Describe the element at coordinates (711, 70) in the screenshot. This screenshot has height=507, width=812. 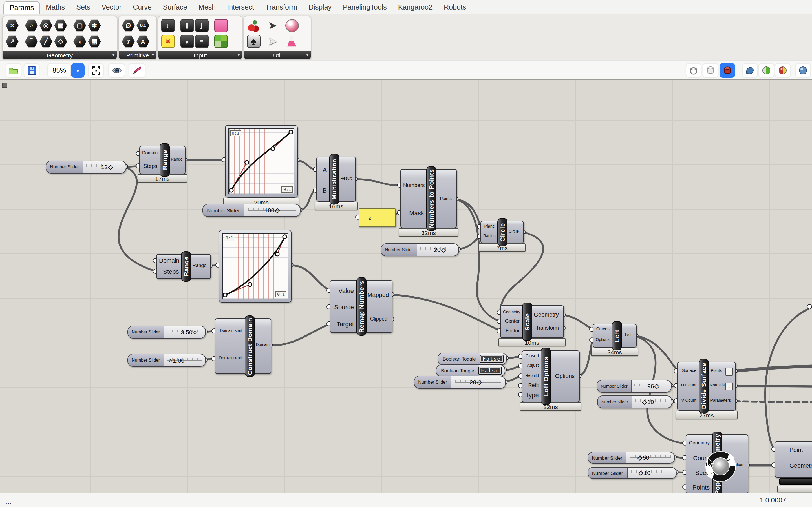
I see `display-ghosted-button` at that location.